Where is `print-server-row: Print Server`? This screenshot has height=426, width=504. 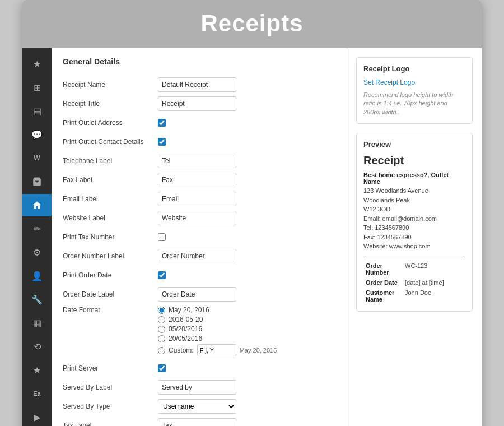 print-server-row: Print Server is located at coordinates (199, 368).